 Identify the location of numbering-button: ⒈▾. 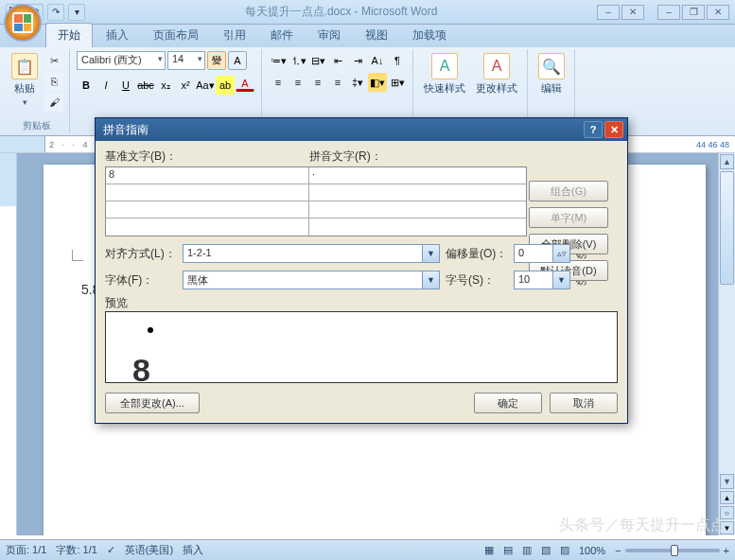
(298, 61).